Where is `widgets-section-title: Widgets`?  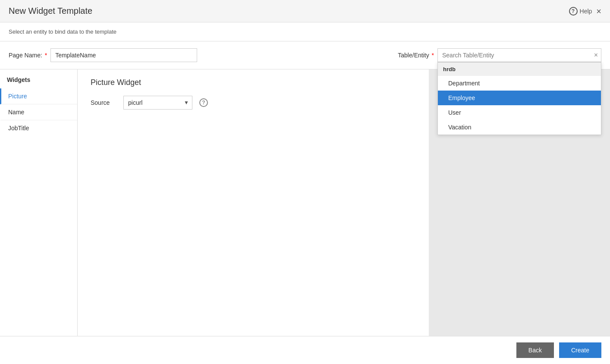
widgets-section-title: Widgets is located at coordinates (39, 82).